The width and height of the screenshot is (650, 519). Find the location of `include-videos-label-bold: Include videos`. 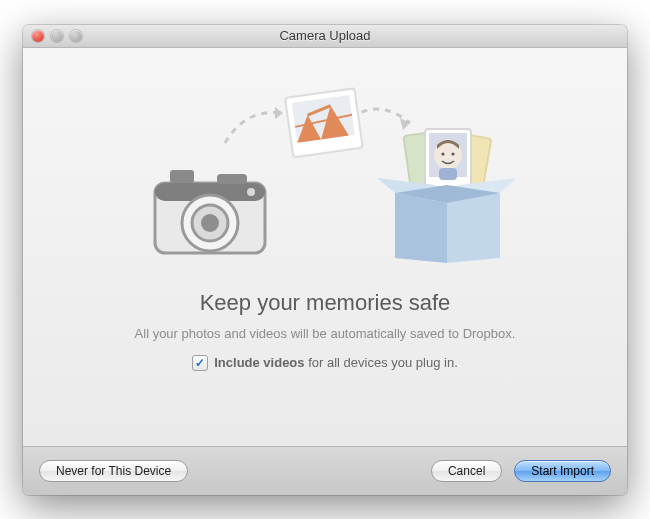

include-videos-label-bold: Include videos is located at coordinates (259, 362).